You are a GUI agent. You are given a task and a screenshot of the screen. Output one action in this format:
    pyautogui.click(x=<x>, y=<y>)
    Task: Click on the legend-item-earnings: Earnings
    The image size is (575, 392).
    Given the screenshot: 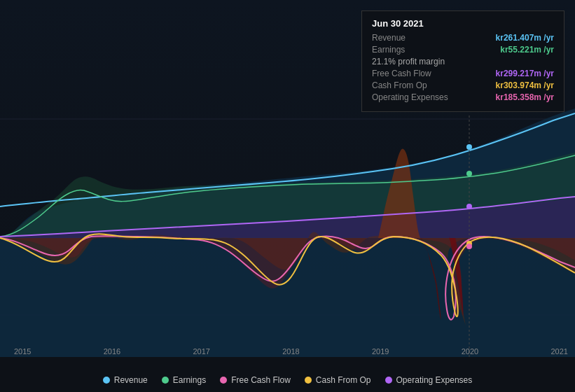 What is the action you would take?
    pyautogui.click(x=183, y=380)
    